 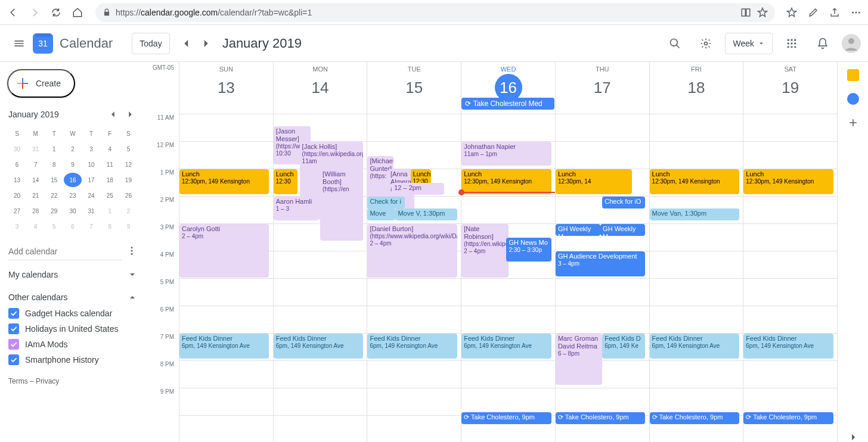 I want to click on star-icon, so click(x=762, y=13).